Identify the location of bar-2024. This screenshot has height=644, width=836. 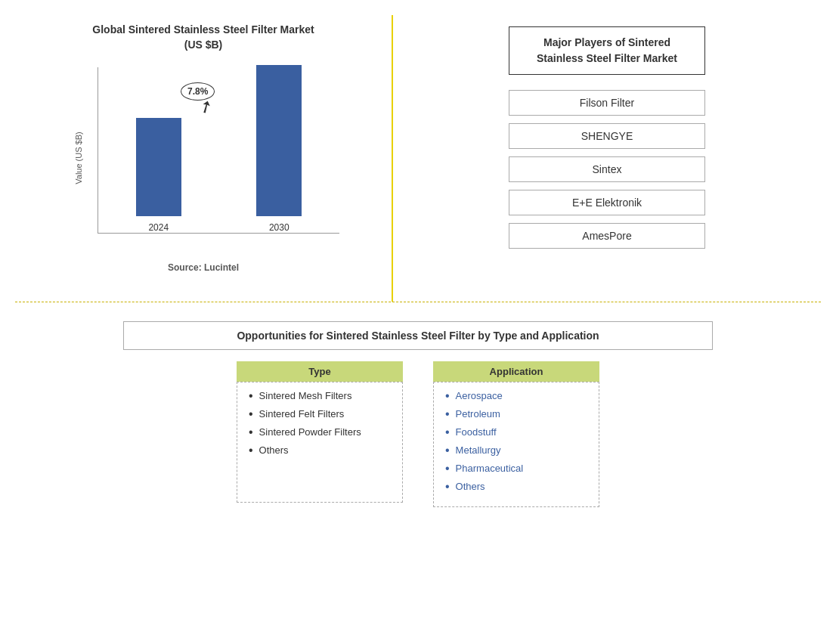
(159, 167).